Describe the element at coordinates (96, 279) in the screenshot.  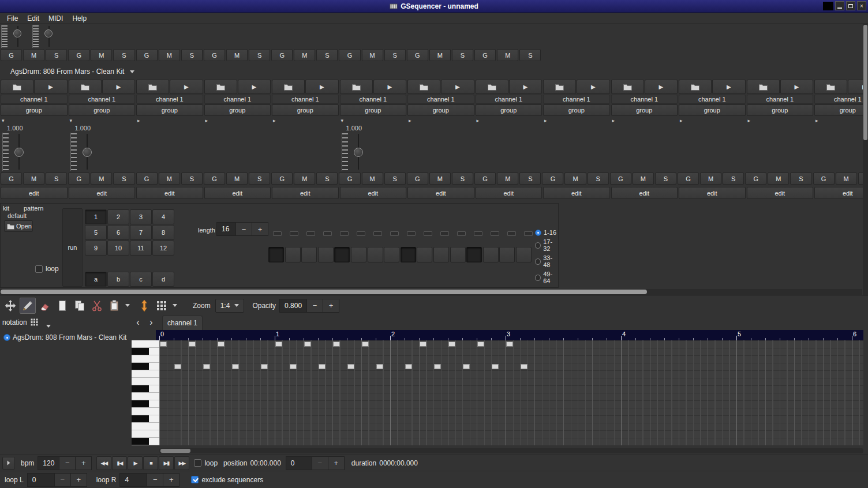
I see `bank-a-button: a` at that location.